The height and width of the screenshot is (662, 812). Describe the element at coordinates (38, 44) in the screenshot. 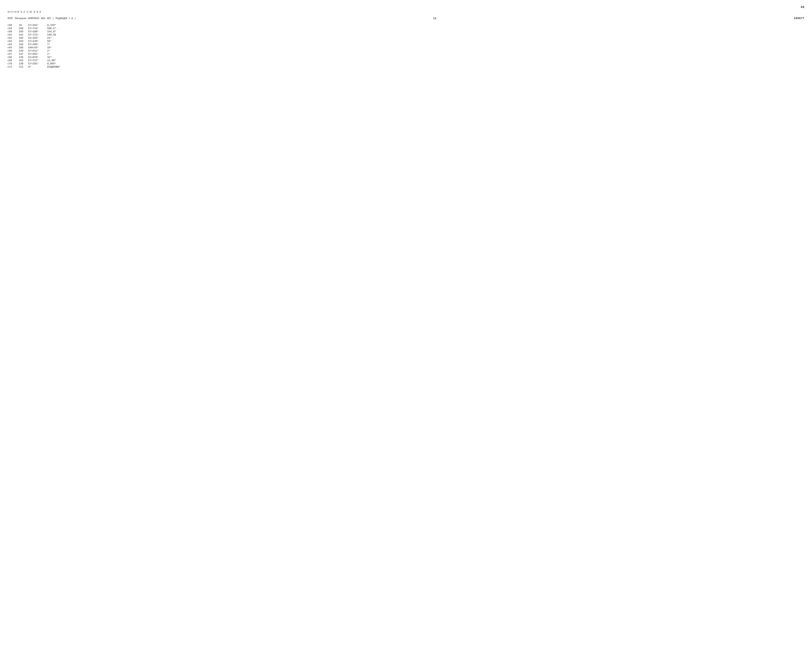

I see `table-cell-col3: Е7=209¹` at that location.